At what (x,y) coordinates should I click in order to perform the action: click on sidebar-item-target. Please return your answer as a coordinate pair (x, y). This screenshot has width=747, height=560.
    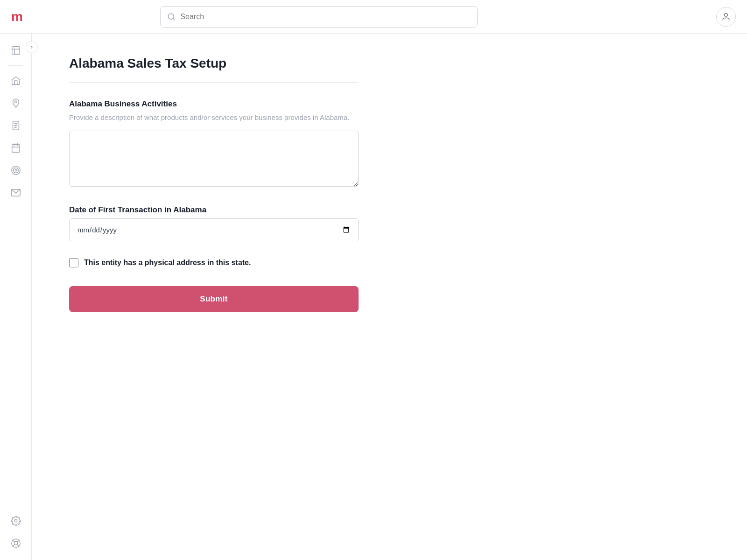
    Looking at the image, I should click on (16, 170).